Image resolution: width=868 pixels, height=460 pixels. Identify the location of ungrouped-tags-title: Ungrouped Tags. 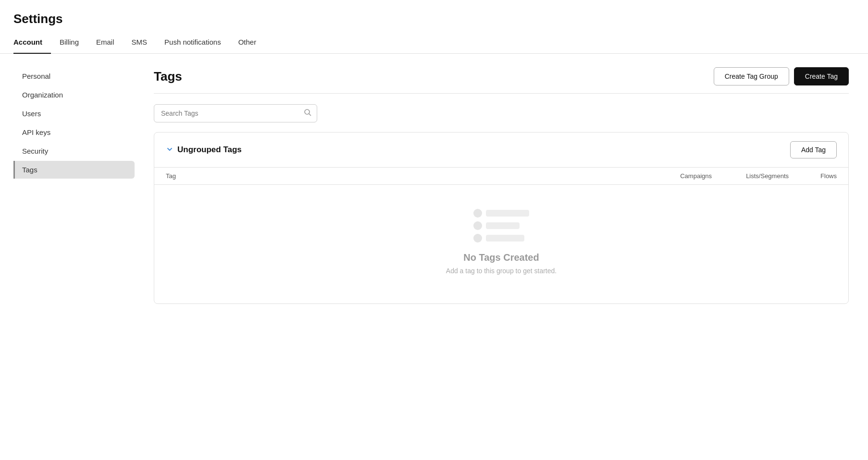
(210, 150).